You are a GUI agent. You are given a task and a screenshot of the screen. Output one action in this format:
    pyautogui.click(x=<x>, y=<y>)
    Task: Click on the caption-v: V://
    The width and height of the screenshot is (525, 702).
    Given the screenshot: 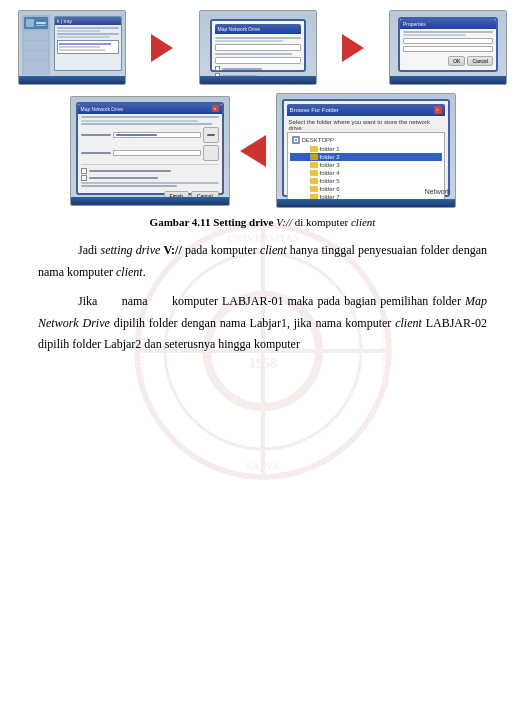 What is the action you would take?
    pyautogui.click(x=282, y=222)
    